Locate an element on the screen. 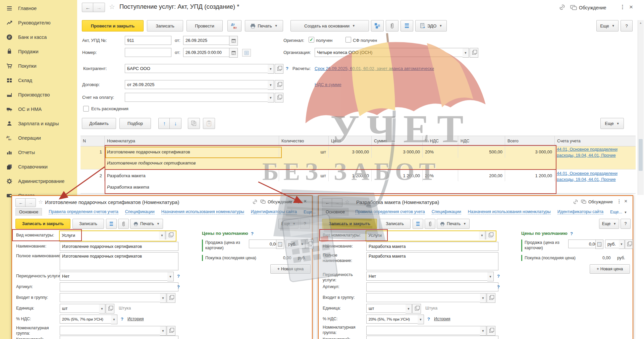 The height and width of the screenshot is (339, 644). period-help: ? is located at coordinates (178, 276).